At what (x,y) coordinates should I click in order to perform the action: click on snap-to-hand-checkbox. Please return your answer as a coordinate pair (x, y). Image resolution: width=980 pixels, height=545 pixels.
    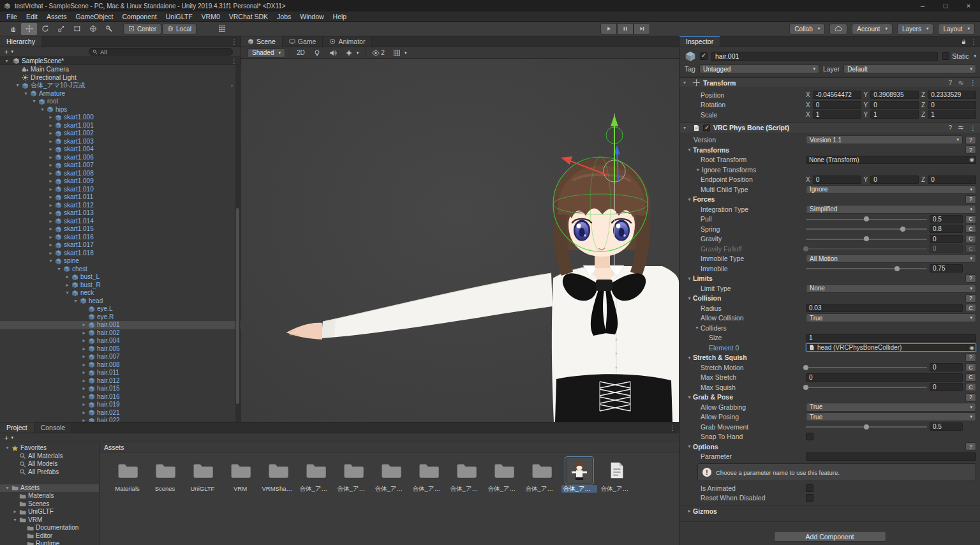
    Looking at the image, I should click on (810, 437).